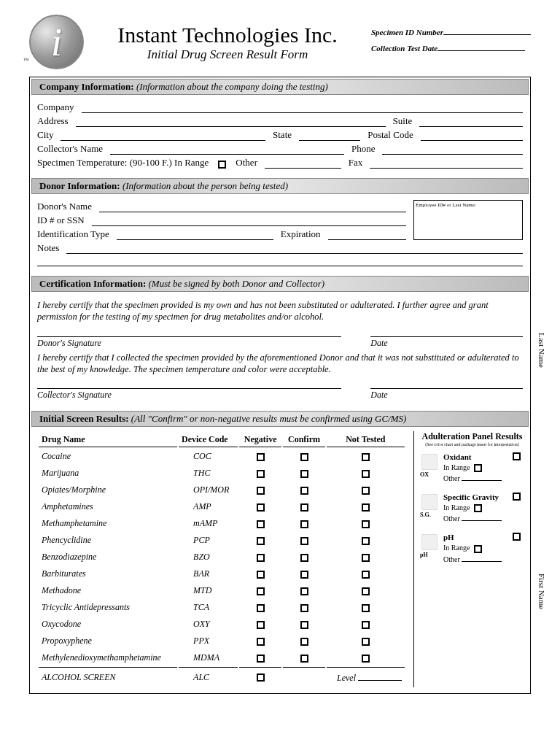  Describe the element at coordinates (303, 163) in the screenshot. I see `temp-other-input` at that location.